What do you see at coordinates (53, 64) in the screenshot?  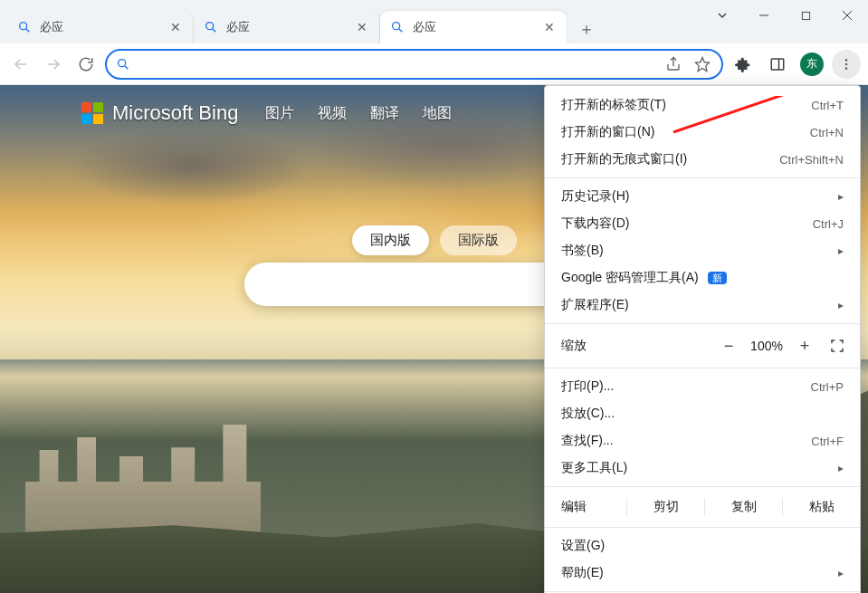 I see `forward-button` at bounding box center [53, 64].